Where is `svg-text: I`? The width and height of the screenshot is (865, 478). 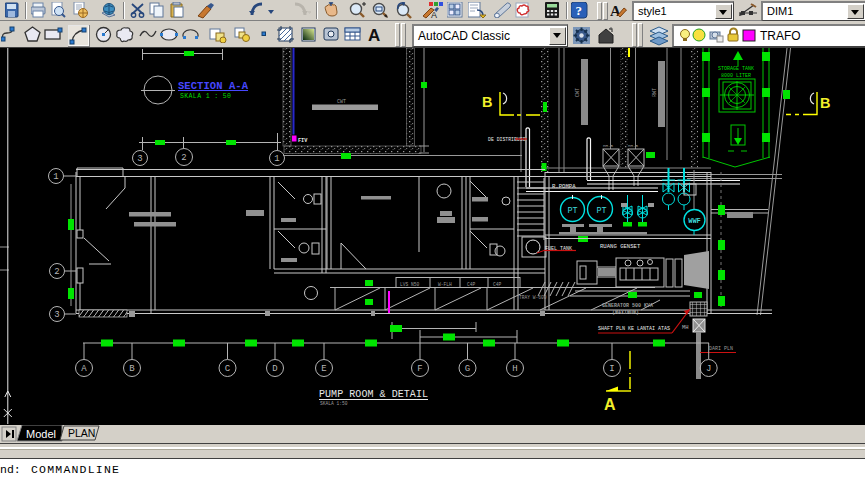 svg-text: I is located at coordinates (612, 369).